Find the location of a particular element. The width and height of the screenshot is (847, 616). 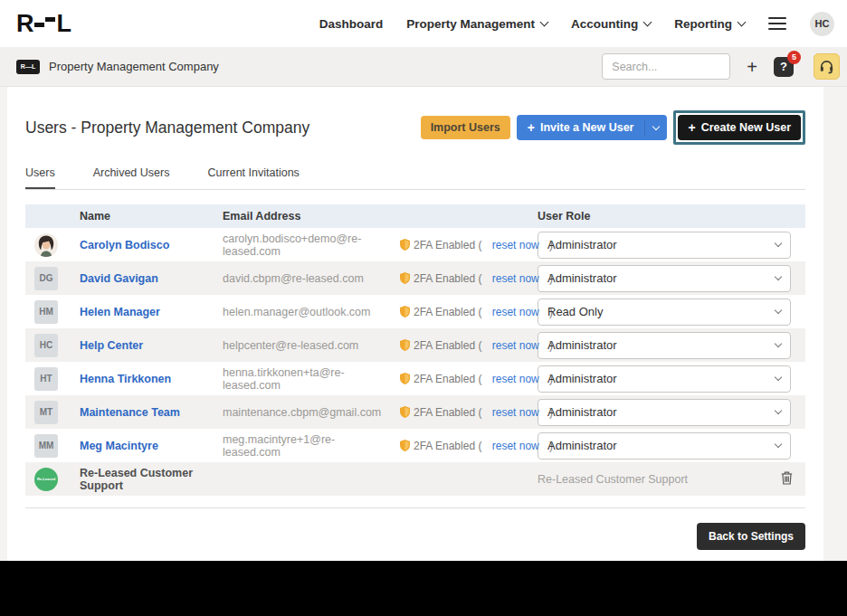

table-row: MTMaintenance Teammaintenance.cbpm@gmail… is located at coordinates (415, 412).